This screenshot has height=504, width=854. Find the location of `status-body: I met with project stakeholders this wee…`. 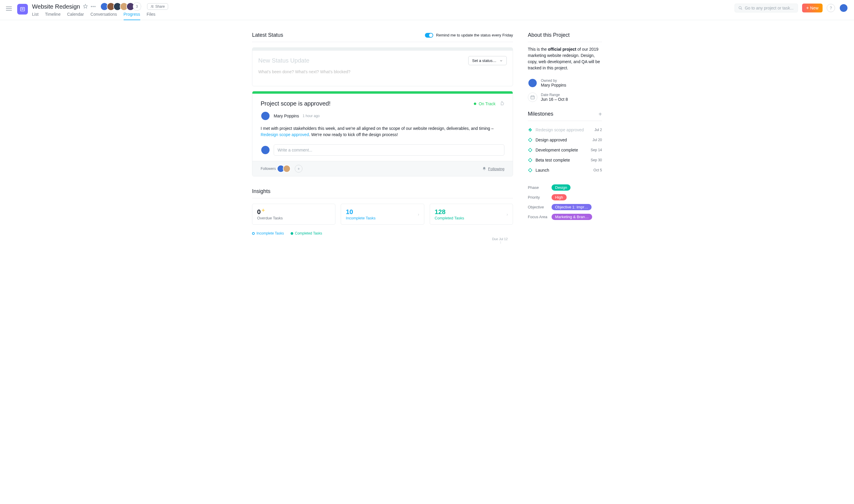

status-body: I met with project stakeholders this wee… is located at coordinates (382, 132).